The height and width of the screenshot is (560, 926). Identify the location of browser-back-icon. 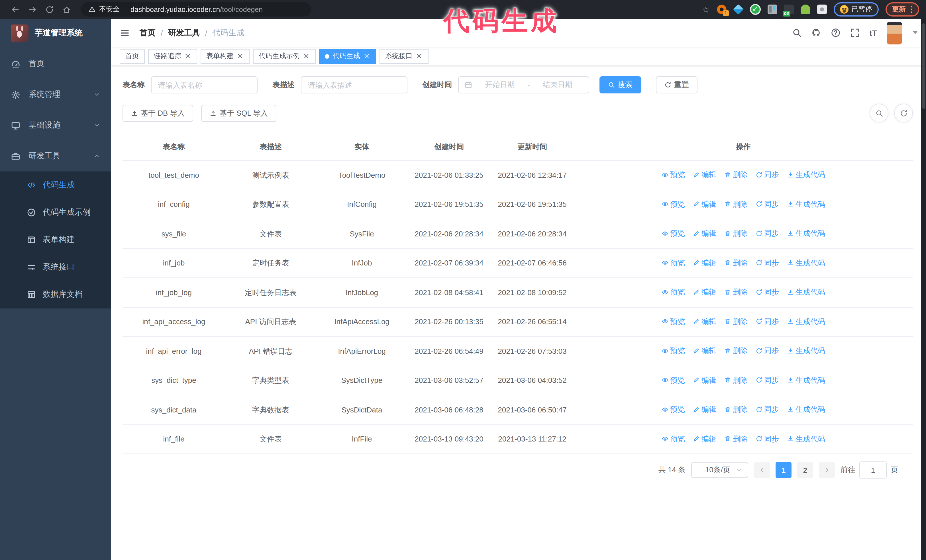
(15, 9).